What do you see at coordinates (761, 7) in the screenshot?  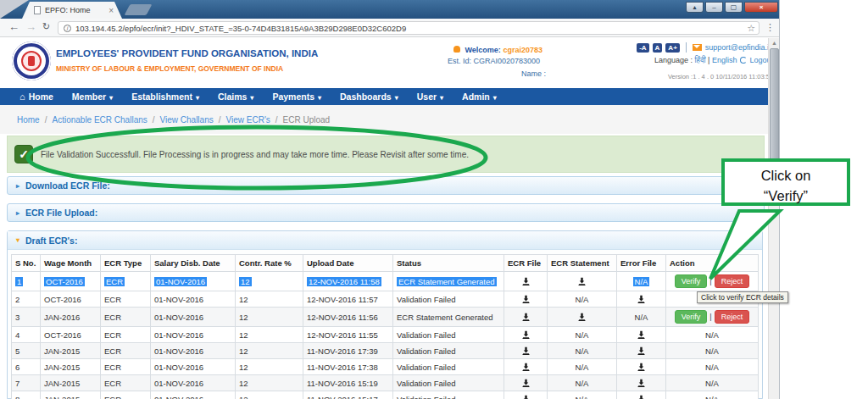 I see `close-window-icon: ×` at bounding box center [761, 7].